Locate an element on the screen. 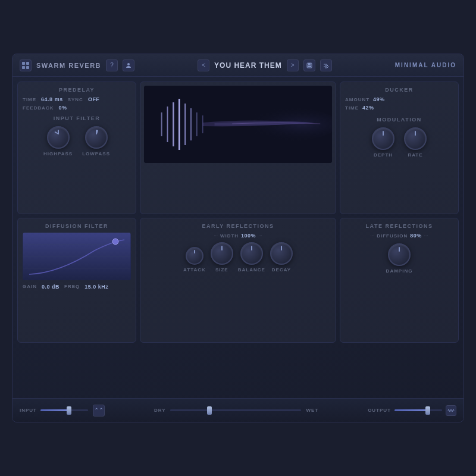 Image resolution: width=476 pixels, height=476 pixels. lowpass-label: LOWPASS is located at coordinates (96, 154).